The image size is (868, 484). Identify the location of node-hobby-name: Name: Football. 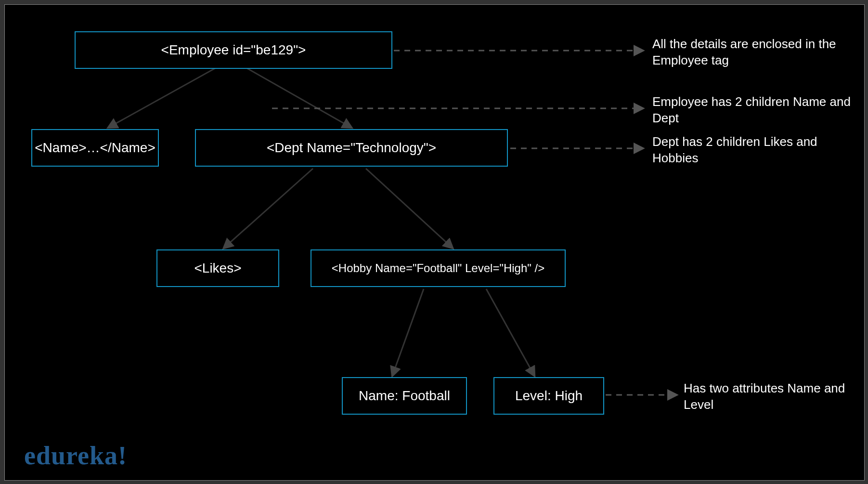
(404, 396).